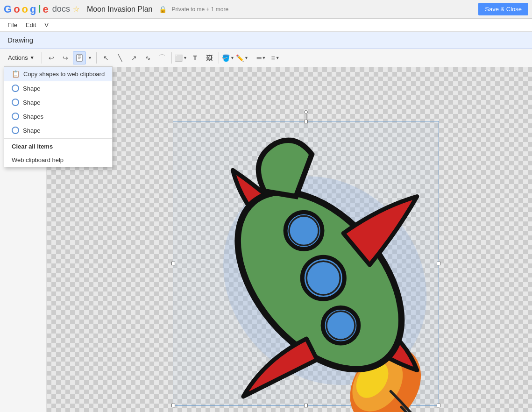 The width and height of the screenshot is (532, 412). Describe the element at coordinates (16, 74) in the screenshot. I see `copy-icon: 📋` at that location.